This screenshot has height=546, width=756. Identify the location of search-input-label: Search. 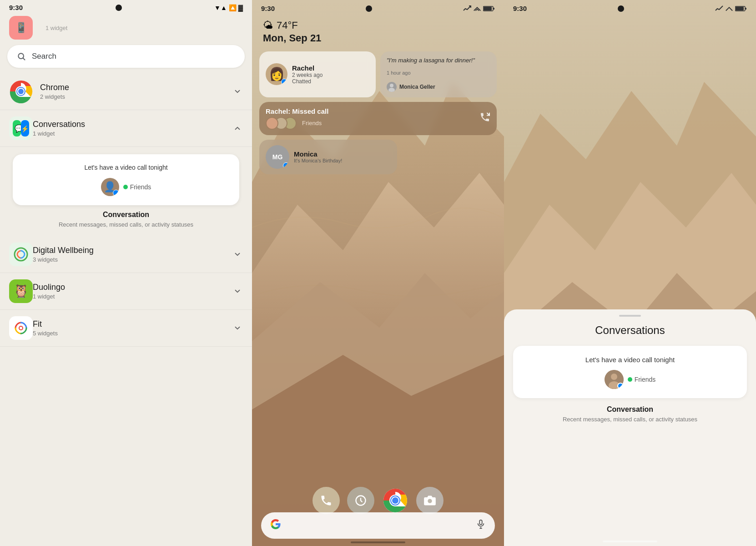
(44, 56).